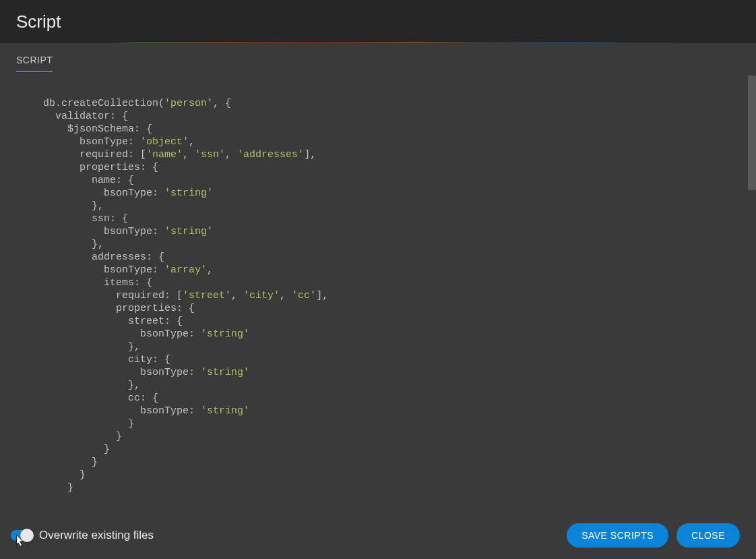 The height and width of the screenshot is (559, 756). What do you see at coordinates (207, 295) in the screenshot?
I see `code-string-literal: 'street'` at bounding box center [207, 295].